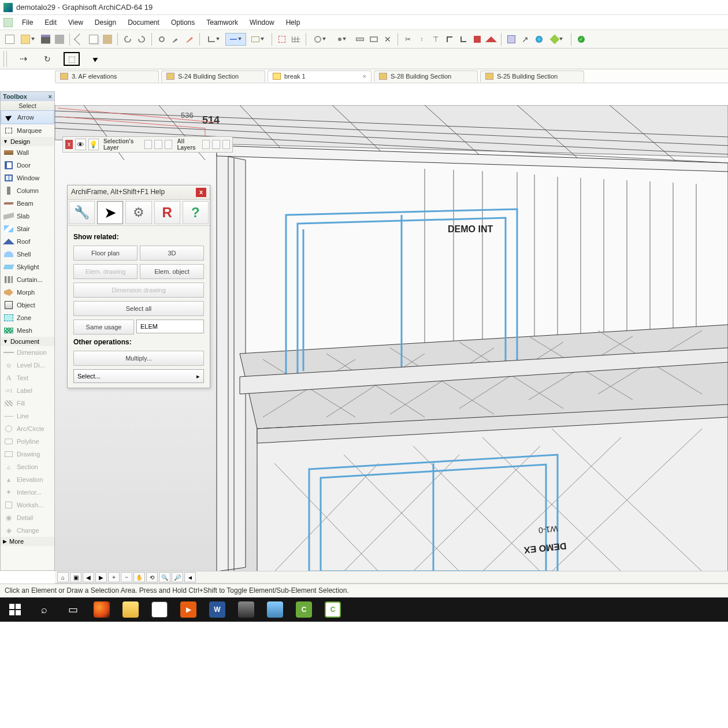 The height and width of the screenshot is (728, 728). What do you see at coordinates (282, 39) in the screenshot?
I see `suspend-button` at bounding box center [282, 39].